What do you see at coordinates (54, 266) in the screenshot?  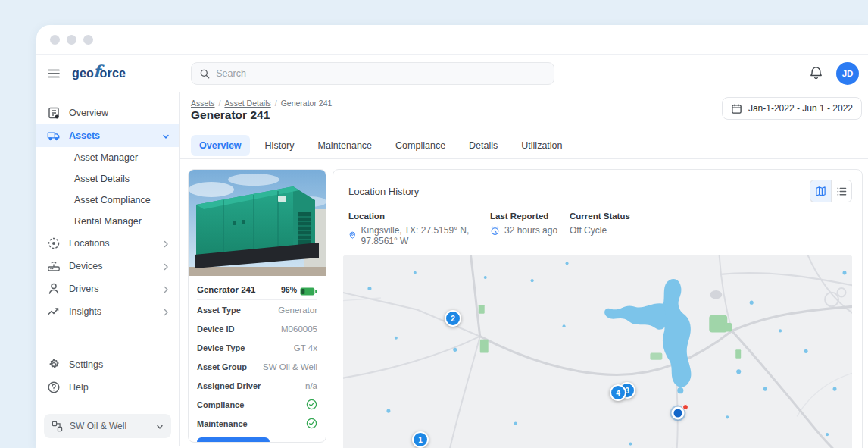 I see `router-icon` at bounding box center [54, 266].